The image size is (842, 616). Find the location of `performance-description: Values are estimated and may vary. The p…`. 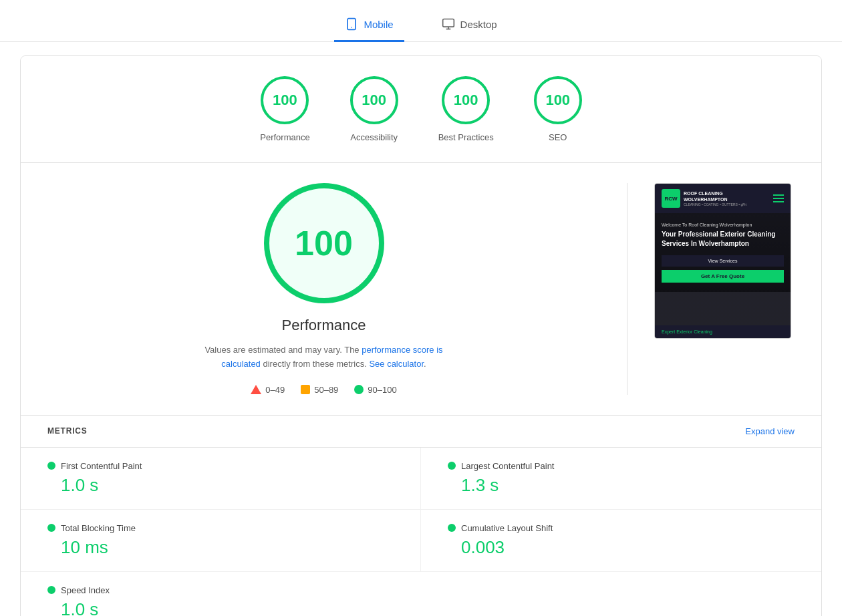

performance-description: Values are estimated and may vary. The p… is located at coordinates (324, 357).